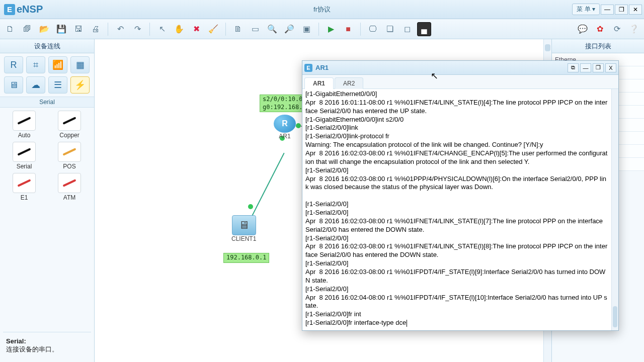 The height and width of the screenshot is (362, 644). Describe the element at coordinates (61, 29) in the screenshot. I see `save-icon: 💾` at that location.